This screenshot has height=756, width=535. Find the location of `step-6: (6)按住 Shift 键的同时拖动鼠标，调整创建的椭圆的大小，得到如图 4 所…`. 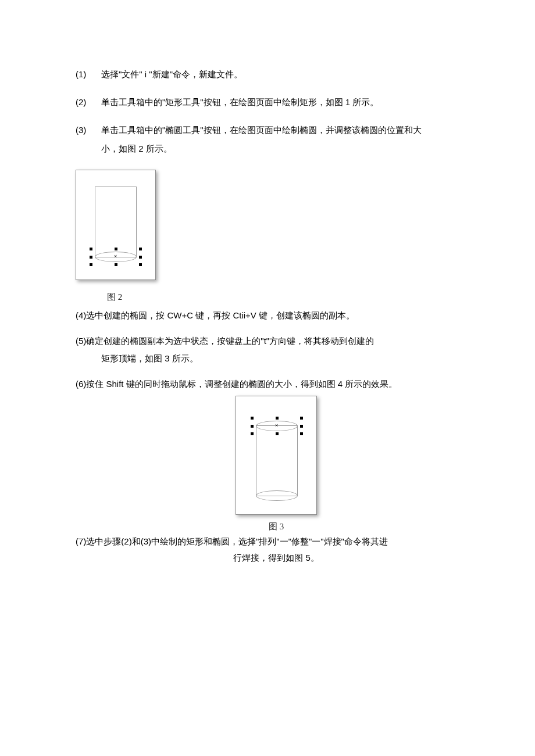

step-6: (6)按住 Shift 键的同时拖动鼠标，调整创建的椭圆的大小，得到如图 4 所… is located at coordinates (276, 384).